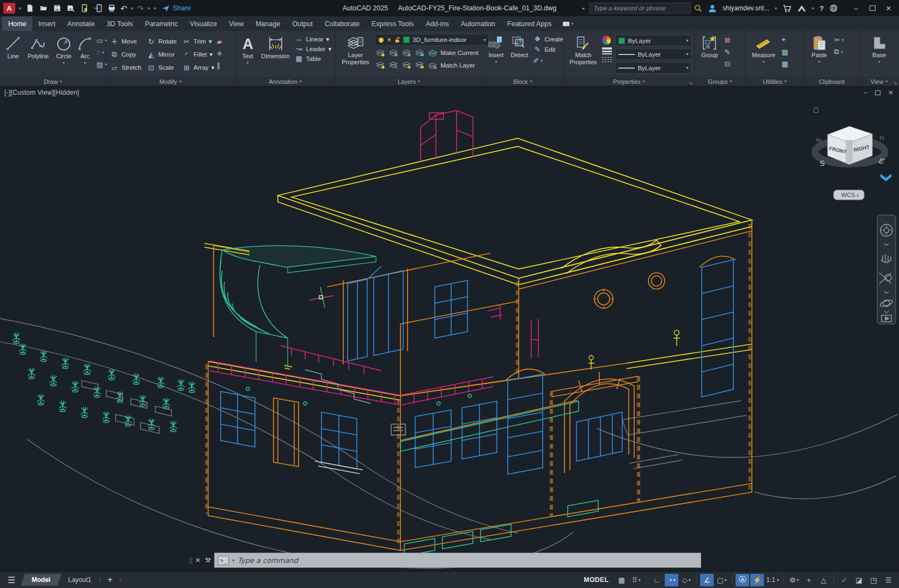  What do you see at coordinates (816, 109) in the screenshot?
I see `viewcube-home-icon: ⌂` at bounding box center [816, 109].